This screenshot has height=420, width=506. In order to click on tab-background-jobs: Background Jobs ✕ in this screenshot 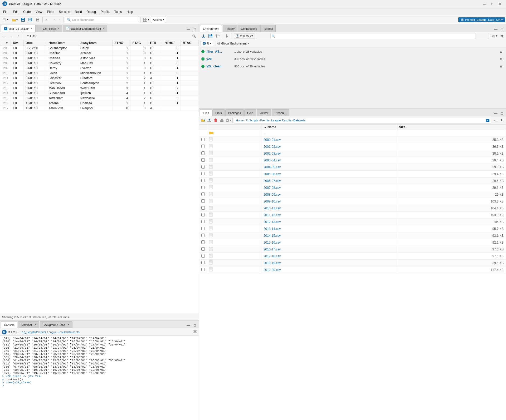, I will do `click(56, 325)`.